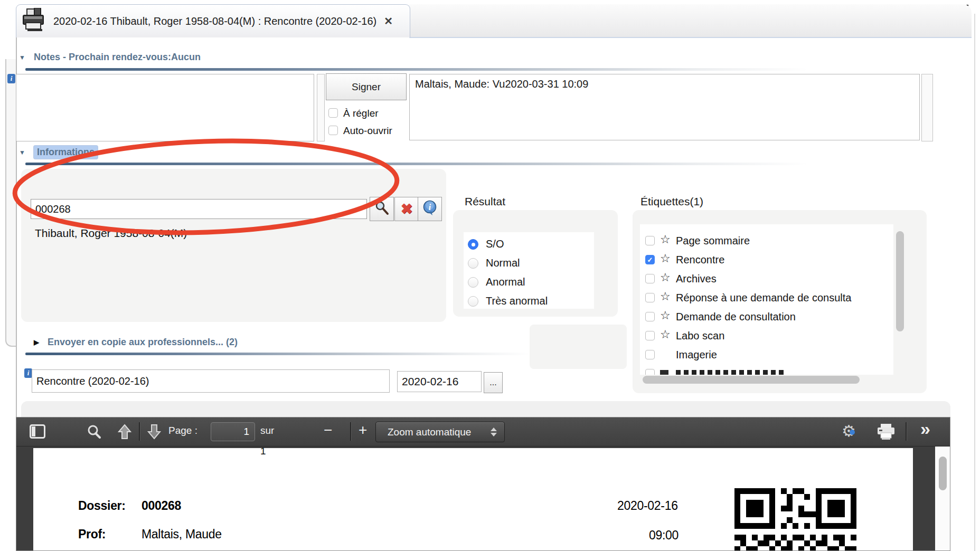  What do you see at coordinates (368, 131) in the screenshot?
I see `auto-ouvrir-label: Auto-ouvrir` at bounding box center [368, 131].